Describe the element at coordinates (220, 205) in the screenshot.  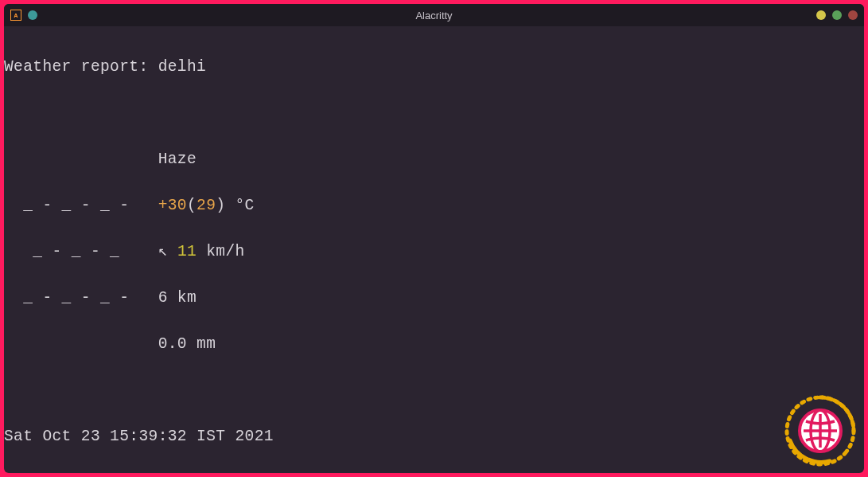
I see `paren-close: )` at that location.